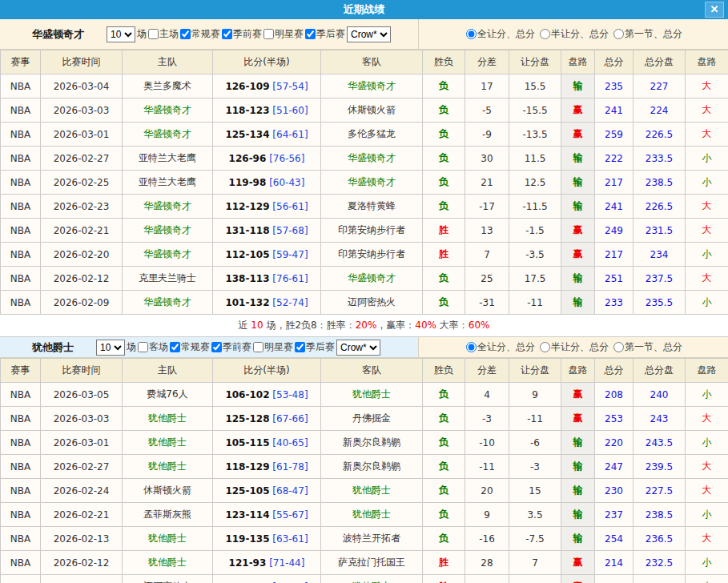 Image resolution: width=728 pixels, height=583 pixels. What do you see at coordinates (660, 62) in the screenshot?
I see `column-header: 总分盘` at bounding box center [660, 62].